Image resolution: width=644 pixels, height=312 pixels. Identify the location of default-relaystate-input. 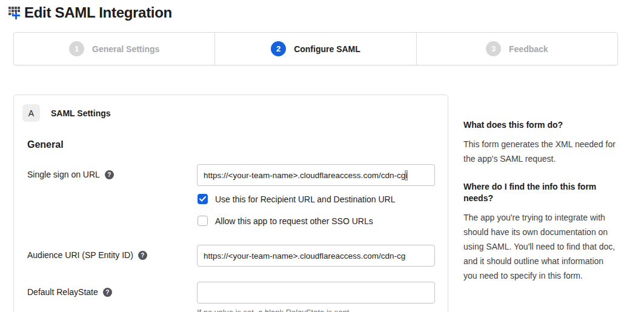
(316, 293).